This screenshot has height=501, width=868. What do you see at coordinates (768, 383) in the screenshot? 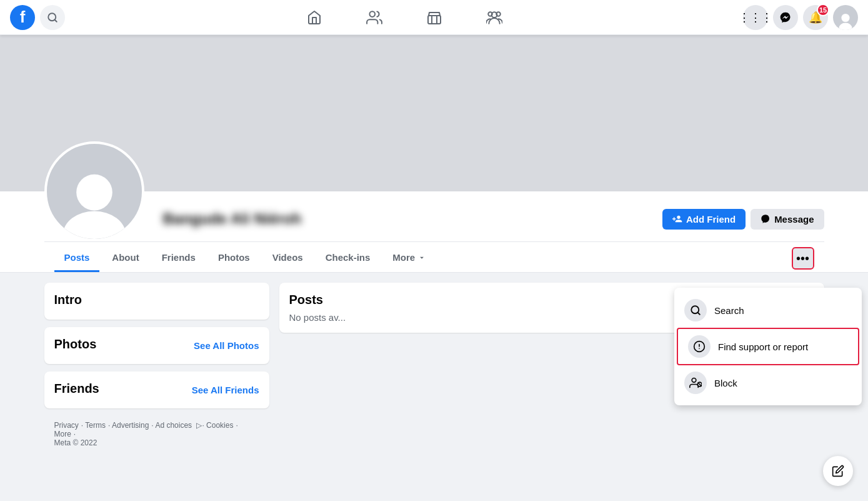
I see `dropdown-block: Block` at bounding box center [768, 383].